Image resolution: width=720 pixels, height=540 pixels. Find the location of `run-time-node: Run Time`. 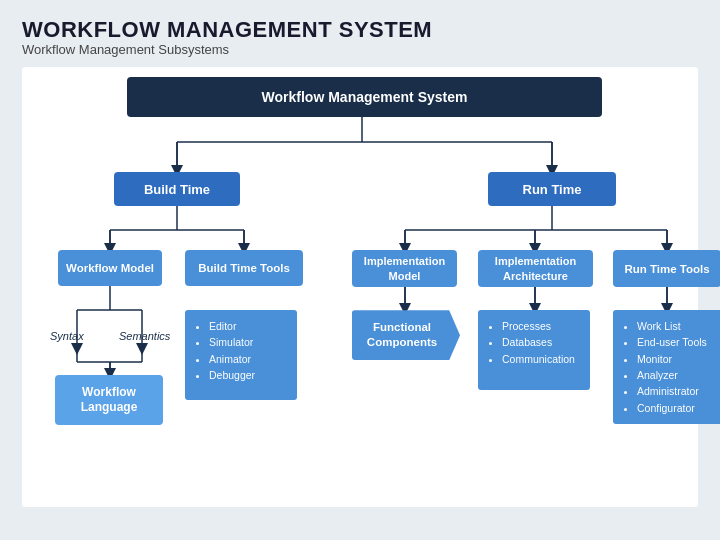

run-time-node: Run Time is located at coordinates (552, 189).